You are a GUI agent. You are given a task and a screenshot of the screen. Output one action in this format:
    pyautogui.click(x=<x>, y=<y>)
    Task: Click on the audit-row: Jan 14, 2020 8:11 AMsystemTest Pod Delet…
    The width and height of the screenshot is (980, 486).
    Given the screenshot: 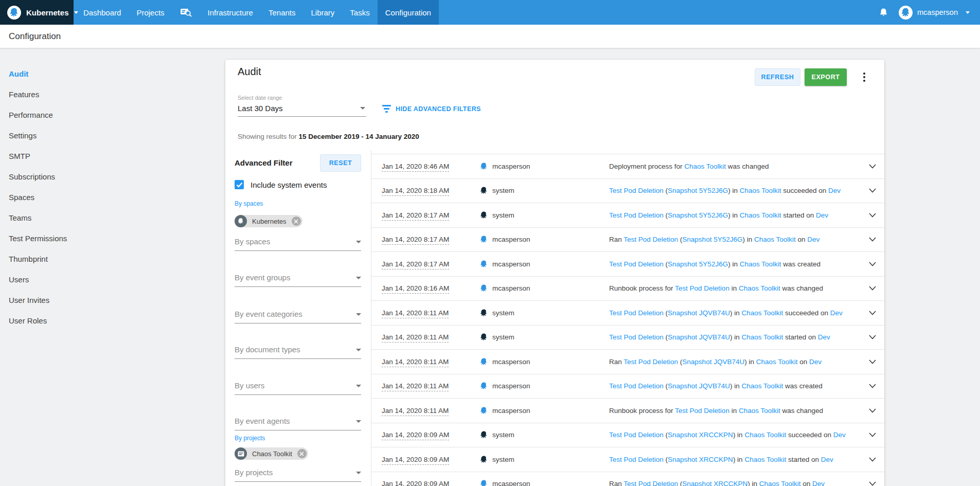 What is the action you would take?
    pyautogui.click(x=628, y=338)
    